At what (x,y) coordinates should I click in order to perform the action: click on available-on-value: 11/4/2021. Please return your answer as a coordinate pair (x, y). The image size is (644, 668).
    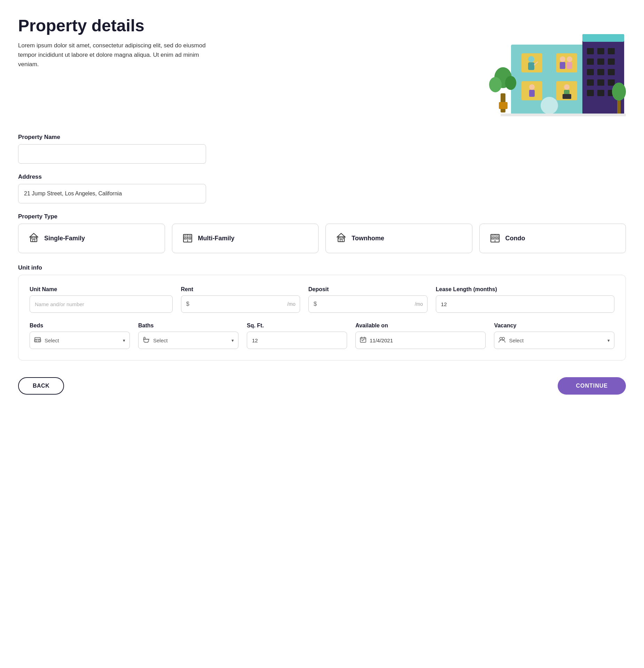
    Looking at the image, I should click on (382, 341).